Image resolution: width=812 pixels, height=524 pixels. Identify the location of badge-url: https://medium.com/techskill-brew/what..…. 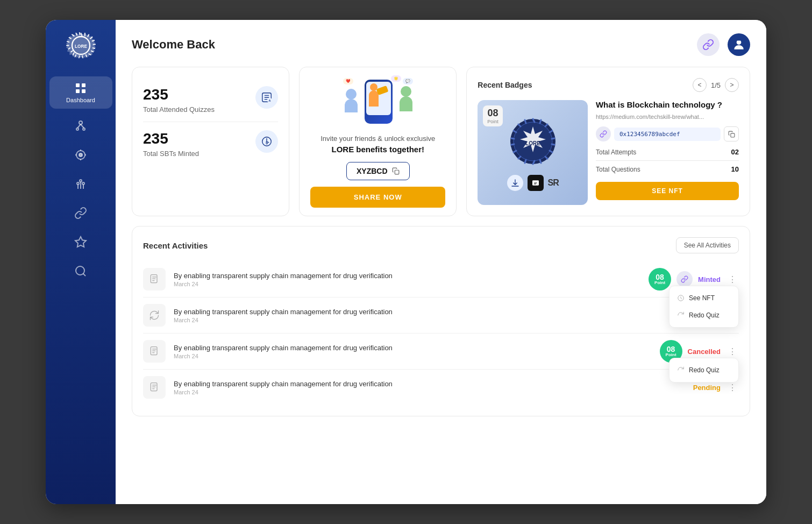
(667, 117).